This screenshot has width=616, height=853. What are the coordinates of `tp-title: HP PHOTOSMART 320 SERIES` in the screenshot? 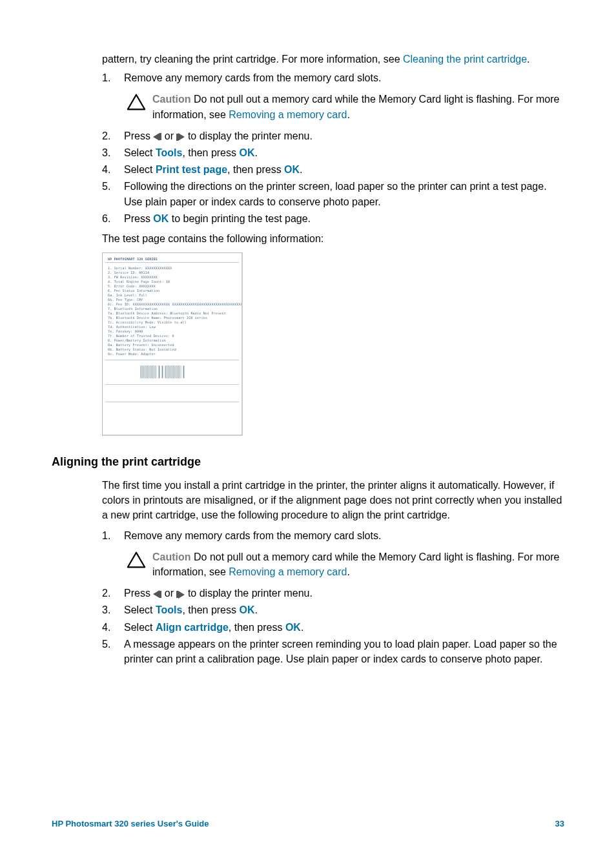 It's located at (133, 259).